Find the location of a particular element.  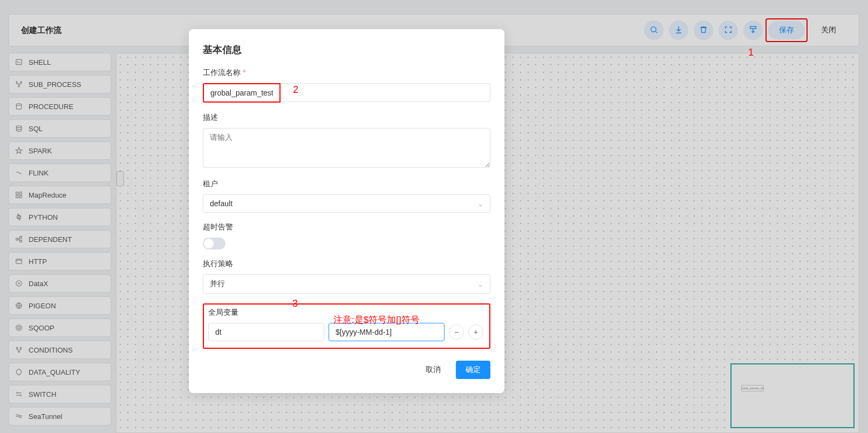

workflow-name-label: 工作流名称* is located at coordinates (346, 73).